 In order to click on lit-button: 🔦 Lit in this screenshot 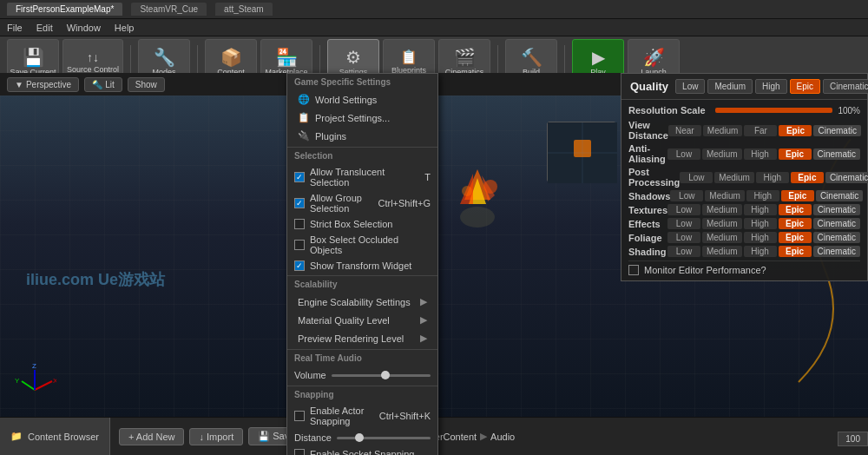, I will do `click(103, 85)`.